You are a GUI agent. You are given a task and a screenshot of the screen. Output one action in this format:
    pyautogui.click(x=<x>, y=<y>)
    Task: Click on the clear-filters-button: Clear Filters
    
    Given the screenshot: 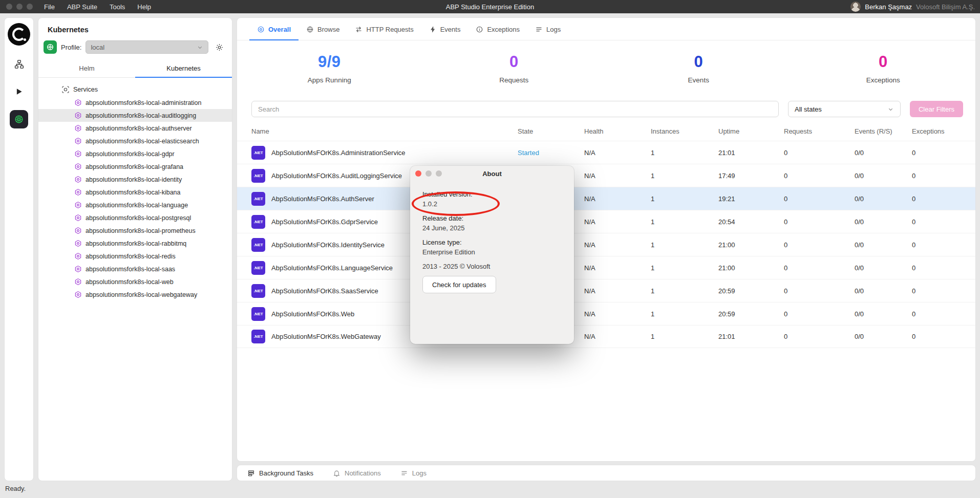 What is the action you would take?
    pyautogui.click(x=936, y=109)
    